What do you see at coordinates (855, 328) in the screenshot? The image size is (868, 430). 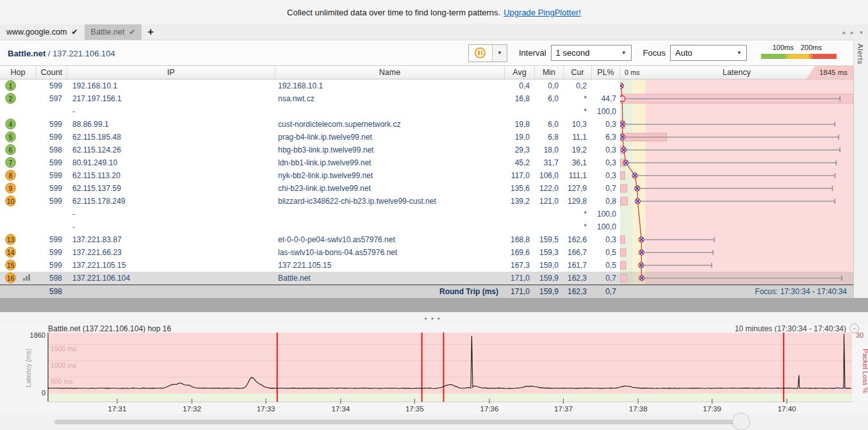 I see `chevron-down-icon: ⌄` at bounding box center [855, 328].